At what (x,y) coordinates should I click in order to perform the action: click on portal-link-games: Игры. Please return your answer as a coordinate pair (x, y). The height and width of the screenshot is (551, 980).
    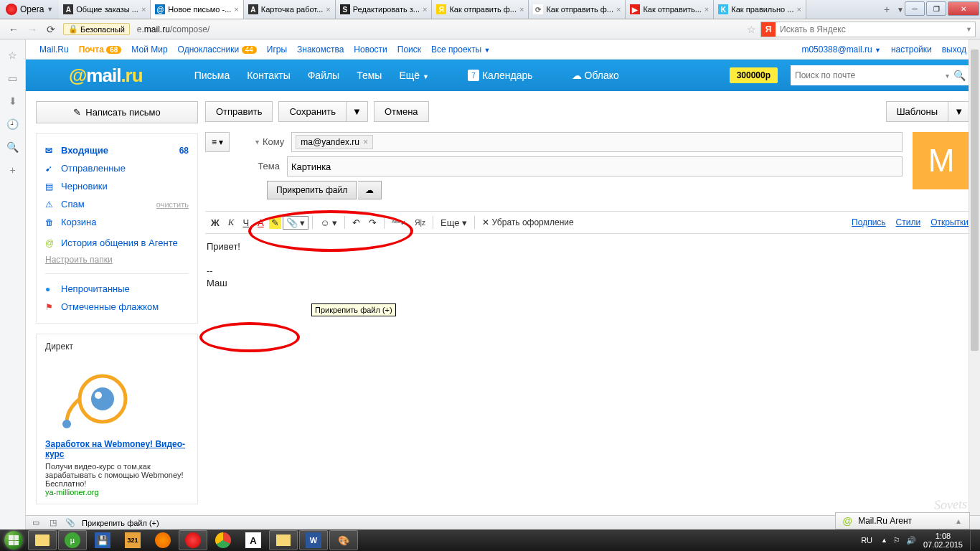
    Looking at the image, I should click on (277, 50).